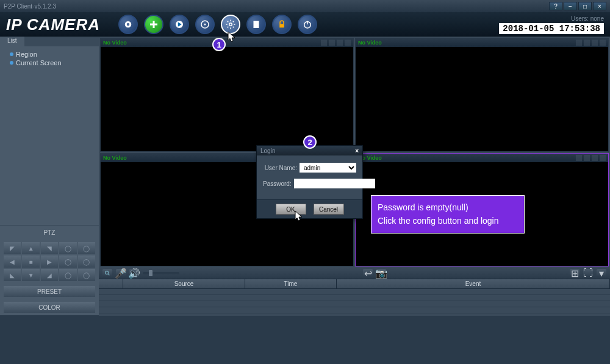 The height and width of the screenshot is (364, 610). What do you see at coordinates (570, 6) in the screenshot?
I see `minimize-button: −` at bounding box center [570, 6].